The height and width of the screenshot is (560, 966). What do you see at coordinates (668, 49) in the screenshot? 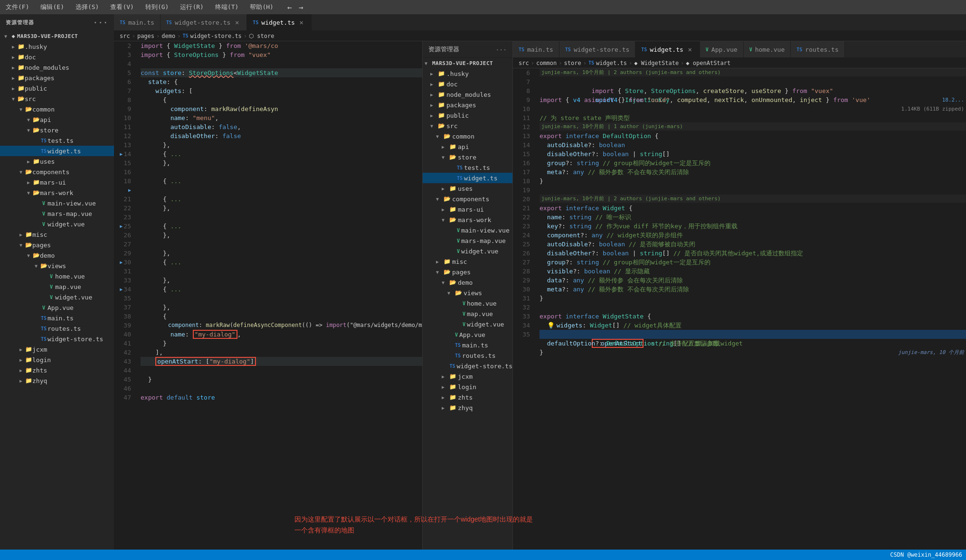
I see `tab-right-widget-ts: TS widget.ts ✕` at bounding box center [668, 49].